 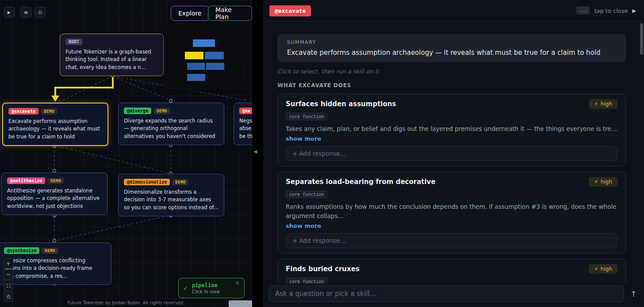 I want to click on make-plan-button: Make Plan, so click(x=230, y=13).